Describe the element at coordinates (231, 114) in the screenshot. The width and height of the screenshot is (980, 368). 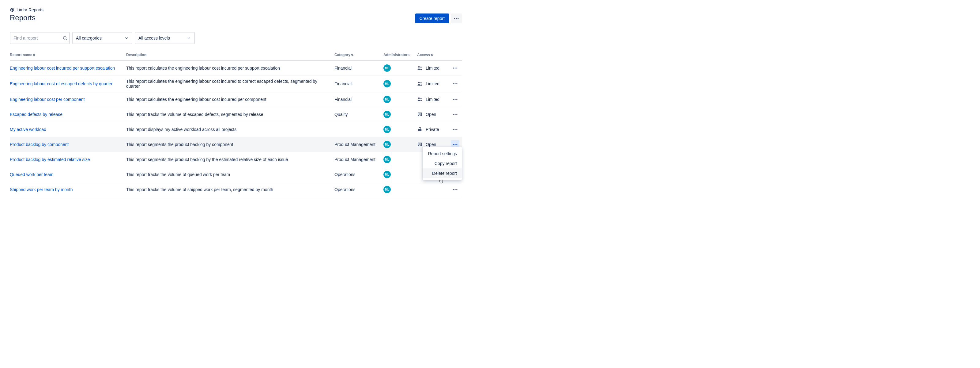
I see `report-description: This report tracks the volume of escaped…` at that location.